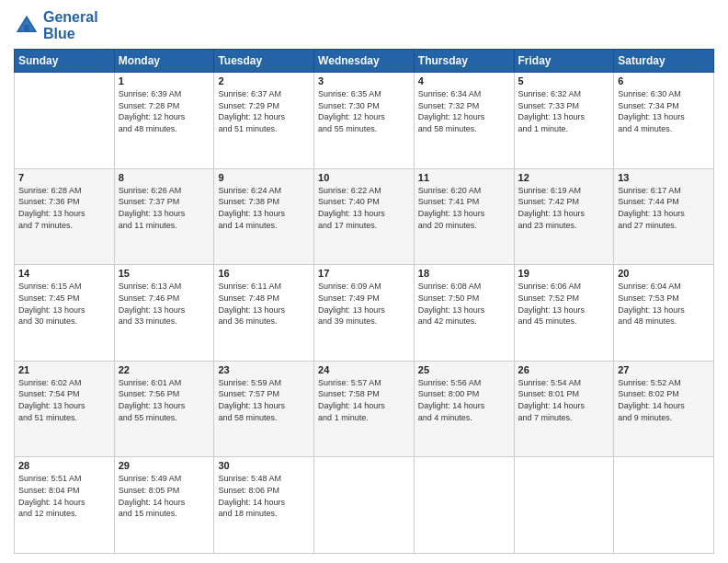 The height and width of the screenshot is (563, 728). Describe the element at coordinates (564, 178) in the screenshot. I see `day-number: 12` at that location.